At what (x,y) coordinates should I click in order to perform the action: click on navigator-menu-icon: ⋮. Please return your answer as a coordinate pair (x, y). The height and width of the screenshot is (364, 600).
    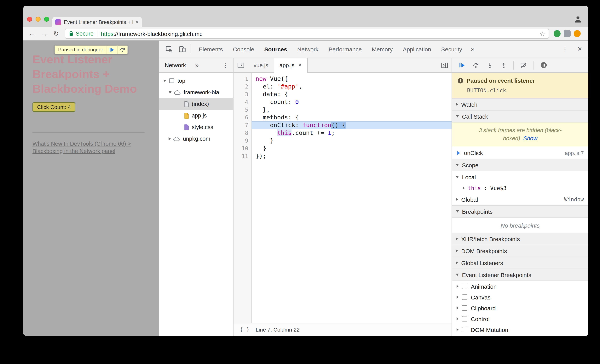
    Looking at the image, I should click on (225, 65).